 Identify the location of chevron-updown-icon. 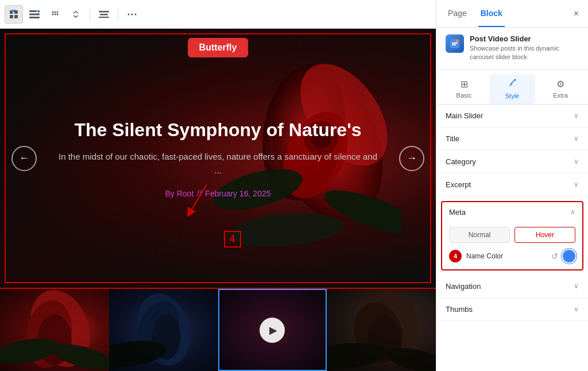
(76, 14).